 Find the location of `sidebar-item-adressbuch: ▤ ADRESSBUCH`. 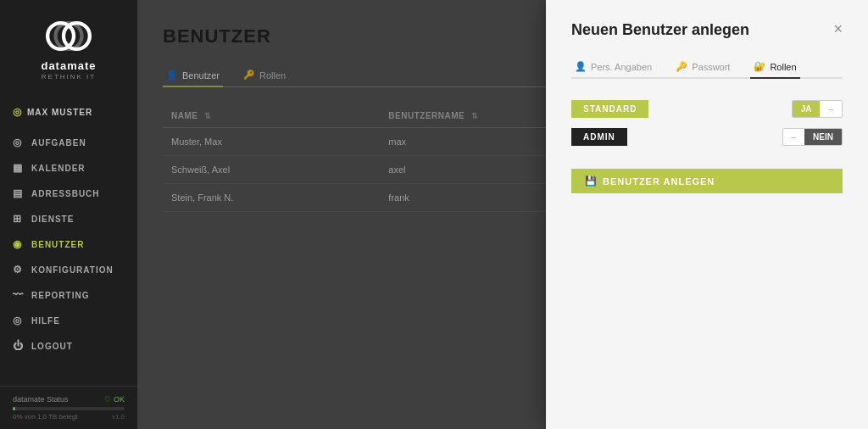

sidebar-item-adressbuch: ▤ ADRESSBUCH is located at coordinates (69, 193).